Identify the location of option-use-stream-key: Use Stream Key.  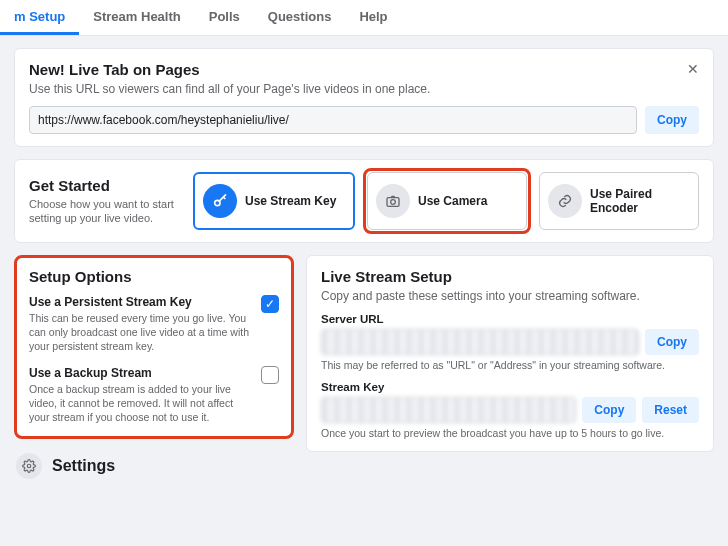
(274, 201).